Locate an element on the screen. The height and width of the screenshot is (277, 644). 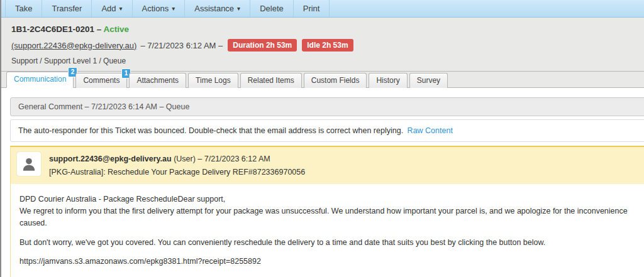
add-menu-button: Add ▾ is located at coordinates (112, 9).